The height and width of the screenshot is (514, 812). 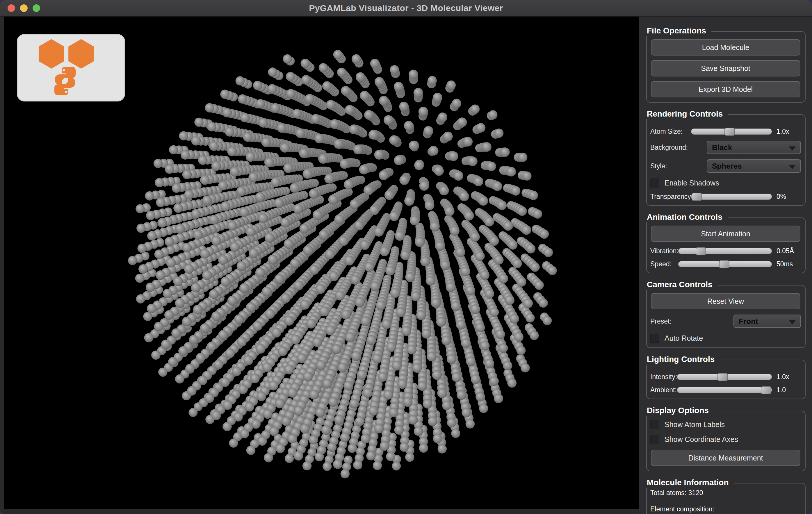 I want to click on auto-rotate-checkbox, so click(x=655, y=338).